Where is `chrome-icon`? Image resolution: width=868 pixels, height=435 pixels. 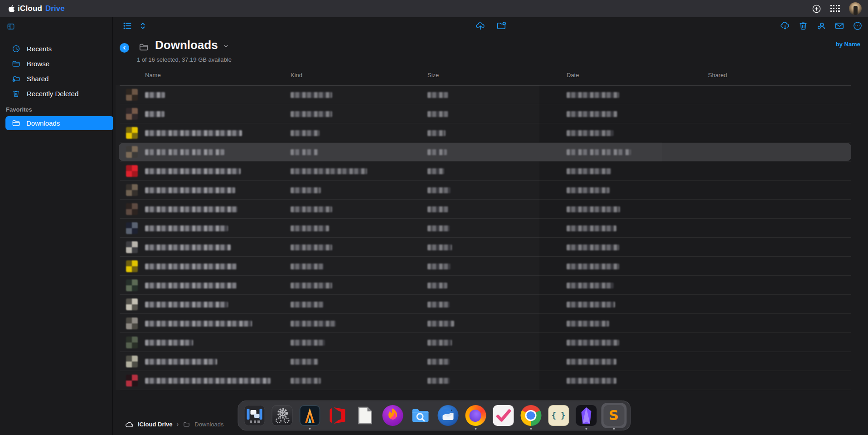
chrome-icon is located at coordinates (531, 415).